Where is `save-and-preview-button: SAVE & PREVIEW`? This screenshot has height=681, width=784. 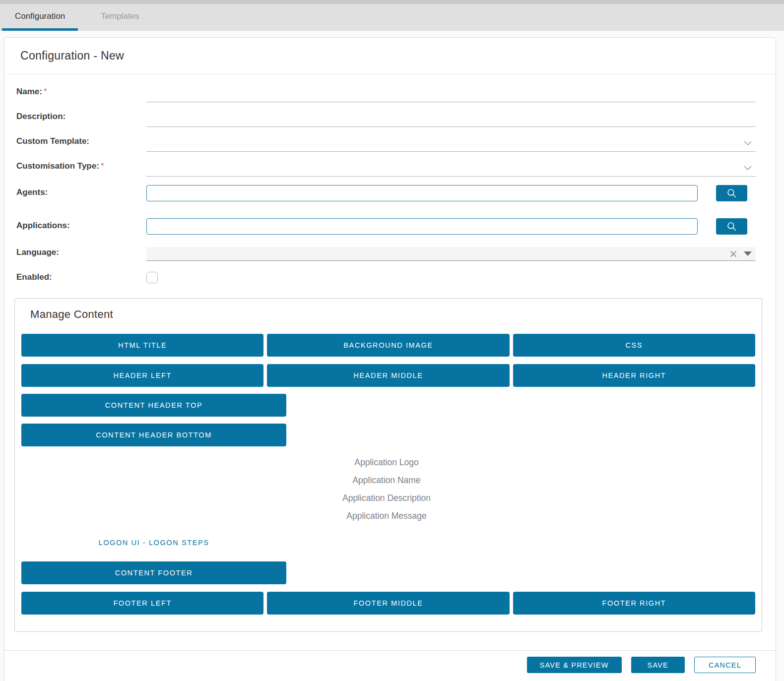
save-and-preview-button: SAVE & PREVIEW is located at coordinates (575, 665).